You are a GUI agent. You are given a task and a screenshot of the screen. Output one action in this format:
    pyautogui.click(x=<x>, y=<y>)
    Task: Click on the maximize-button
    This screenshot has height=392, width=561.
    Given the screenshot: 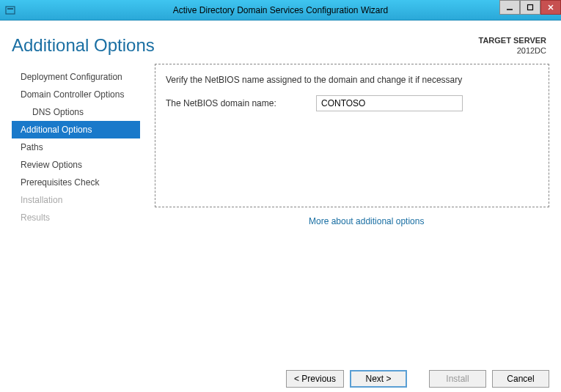 What is the action you would take?
    pyautogui.click(x=530, y=7)
    